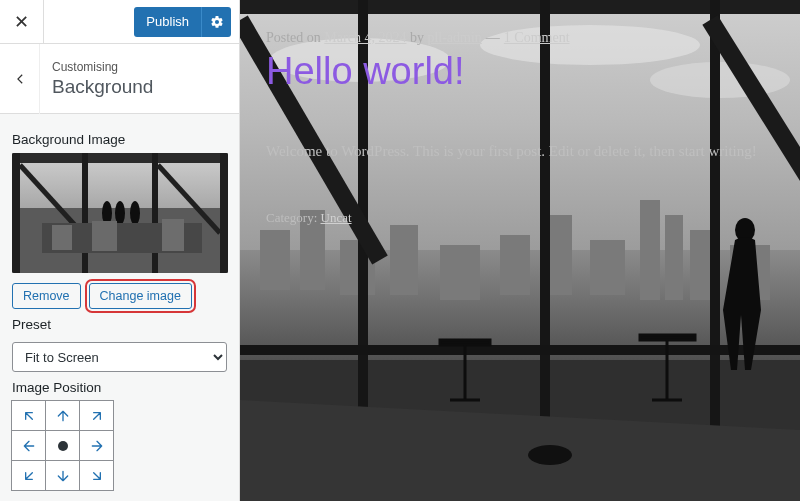 Image resolution: width=800 pixels, height=501 pixels. Describe the element at coordinates (120, 296) in the screenshot. I see `bg-button-row: Remove Change image` at that location.